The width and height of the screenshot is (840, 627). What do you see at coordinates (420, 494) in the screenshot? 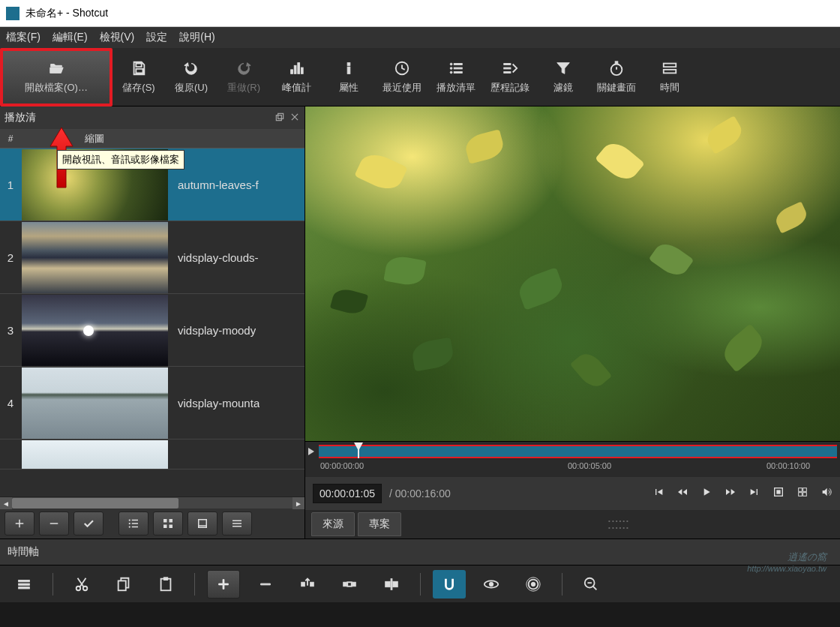
I see `total-time: / 00:00:16:00` at bounding box center [420, 494].